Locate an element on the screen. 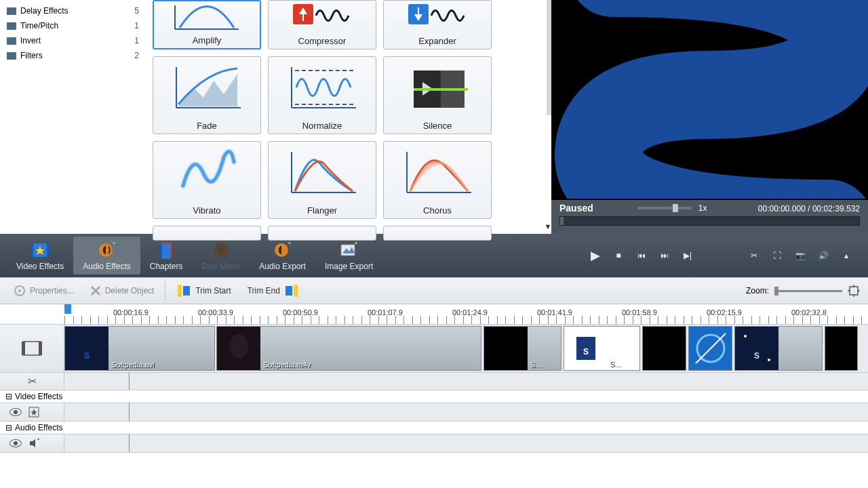 The image size is (868, 488). fullscreen-icon: ⛶ is located at coordinates (777, 256).